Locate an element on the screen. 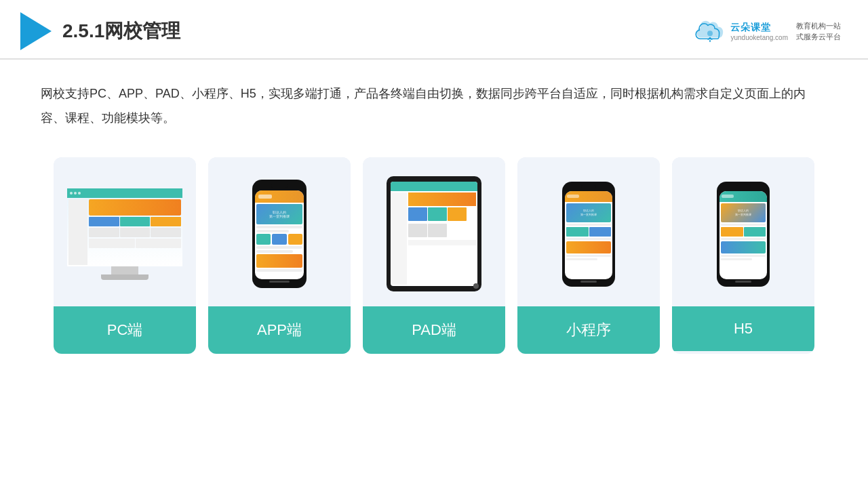 The height and width of the screenshot is (488, 868). pc-monitor-icon is located at coordinates (125, 235).